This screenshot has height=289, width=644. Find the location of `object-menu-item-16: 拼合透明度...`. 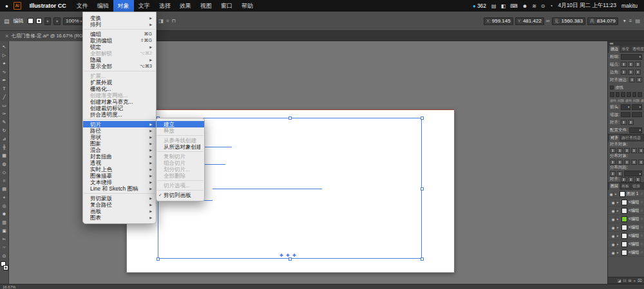

object-menu-item-16: 拼合透明度... is located at coordinates (120, 115).